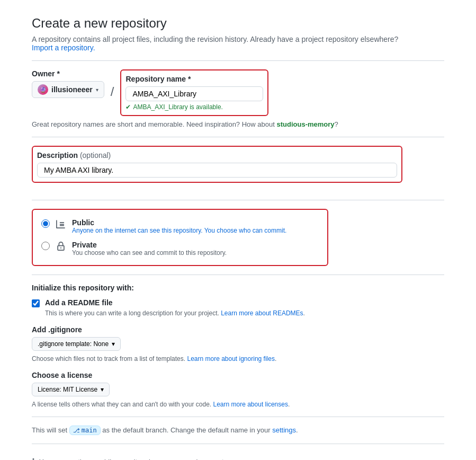 This screenshot has height=460, width=476. Describe the element at coordinates (71, 390) in the screenshot. I see `license-dropdown: License: MIT License ▾` at that location.